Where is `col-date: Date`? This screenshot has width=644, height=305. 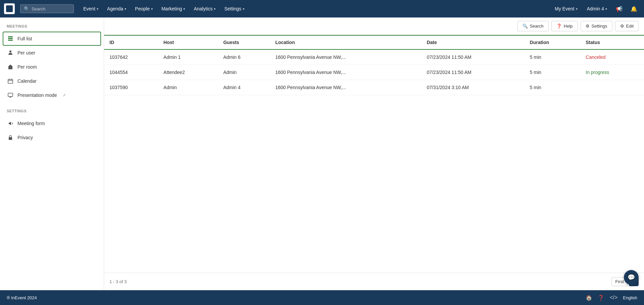
col-date: Date is located at coordinates (473, 42).